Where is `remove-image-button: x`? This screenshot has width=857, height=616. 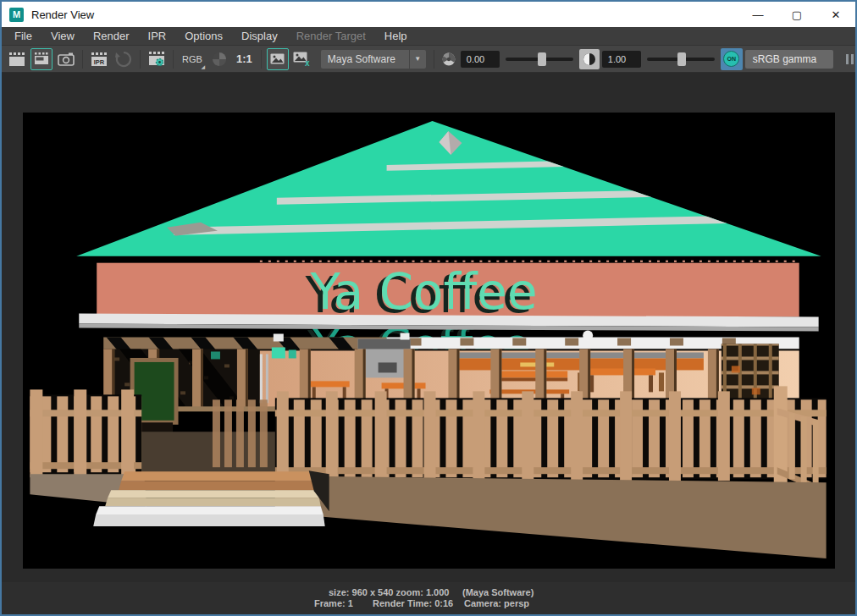
remove-image-button: x is located at coordinates (302, 59).